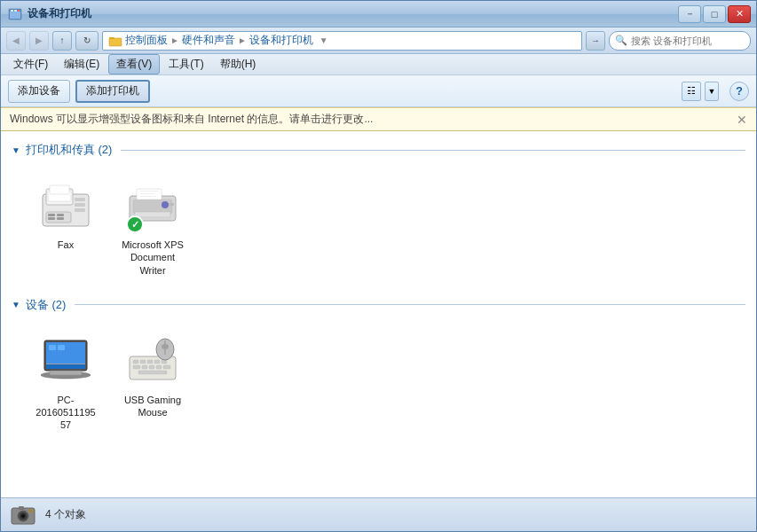 The image size is (757, 532). Describe the element at coordinates (739, 91) in the screenshot. I see `help-icon-button: ?` at that location.